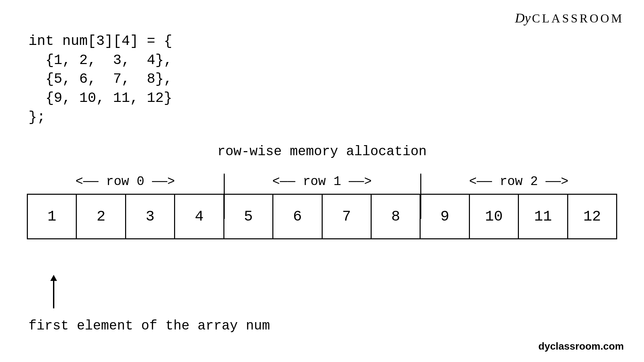 Image resolution: width=644 pixels, height=362 pixels. What do you see at coordinates (494, 217) in the screenshot?
I see `cell-9: 10` at bounding box center [494, 217].